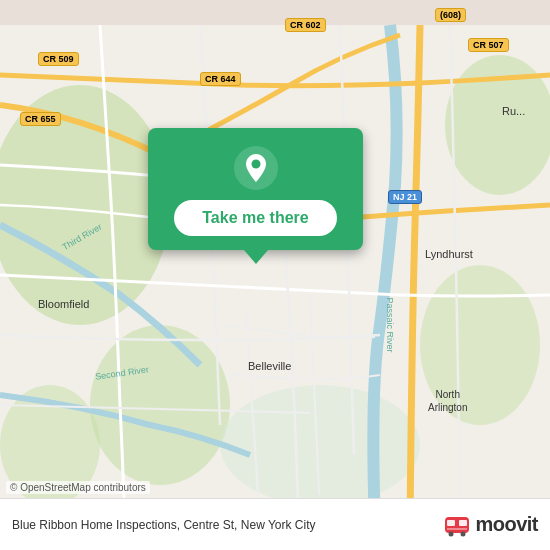 This screenshot has height=550, width=550. I want to click on bottom-bar: Blue Ribbon Home Inspections, Centre St,…, so click(275, 524).